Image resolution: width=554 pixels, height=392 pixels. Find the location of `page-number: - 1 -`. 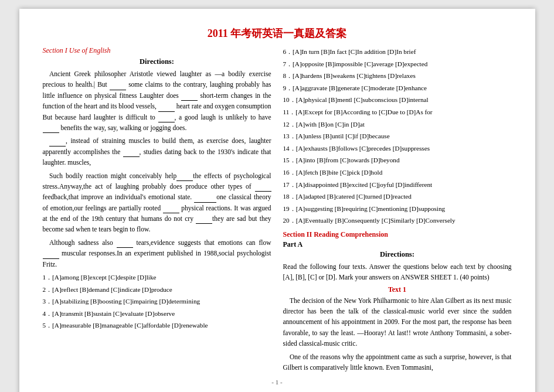

page-number: - 1 - is located at coordinates (277, 382).